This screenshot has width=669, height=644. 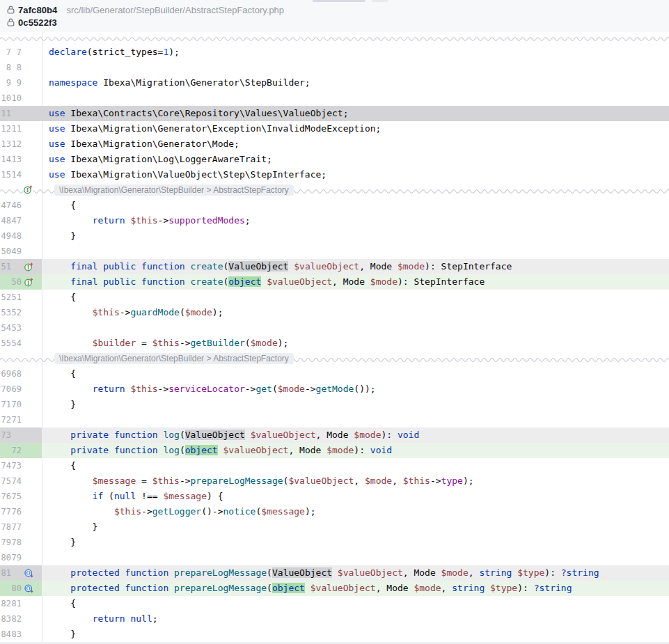 I want to click on collapsed-region-separator: I\Ibexa\Migration\Generator\StepBuilder …, so click(x=334, y=190).